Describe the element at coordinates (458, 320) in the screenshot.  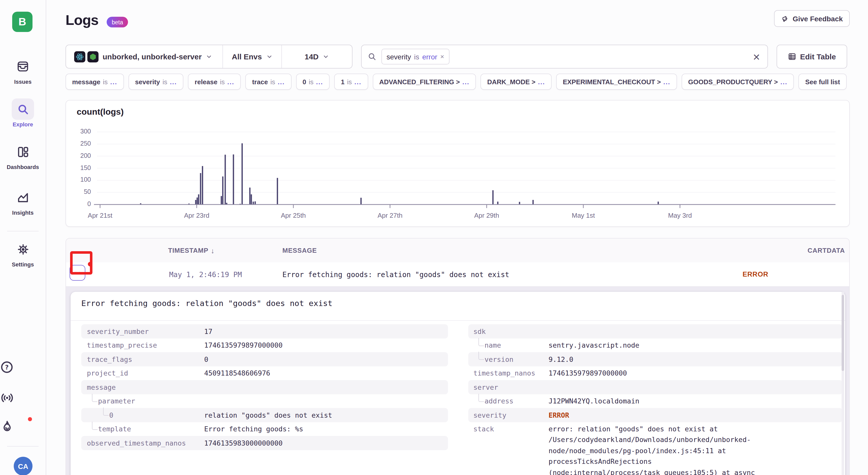
I see `detail-divider` at that location.